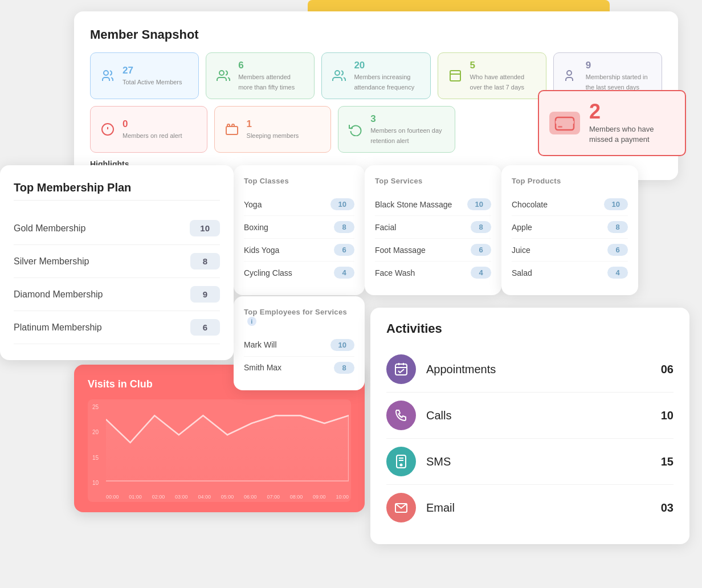 The image size is (702, 588). What do you see at coordinates (260, 76) in the screenshot?
I see `stat-attended-50: 6 Members attended more than fifty times` at bounding box center [260, 76].